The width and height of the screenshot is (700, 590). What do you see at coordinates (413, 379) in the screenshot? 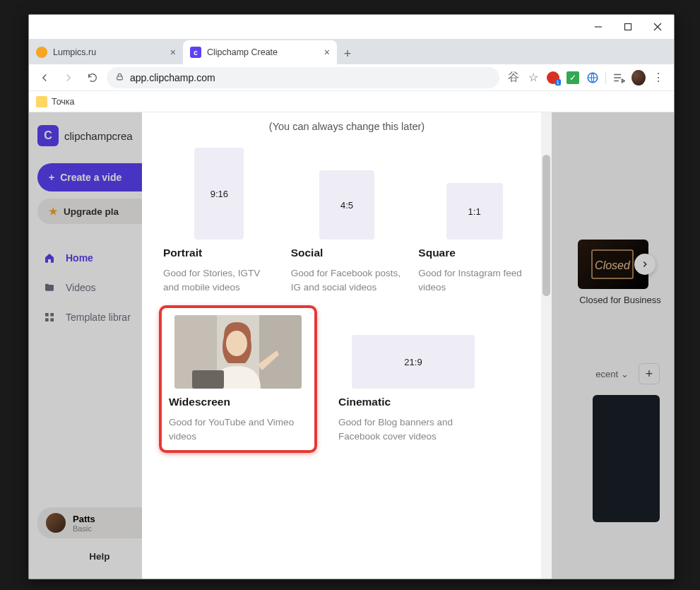
I see `option-cinematic: 21:9 Cinematic Good for Blog banners and…` at bounding box center [413, 379].